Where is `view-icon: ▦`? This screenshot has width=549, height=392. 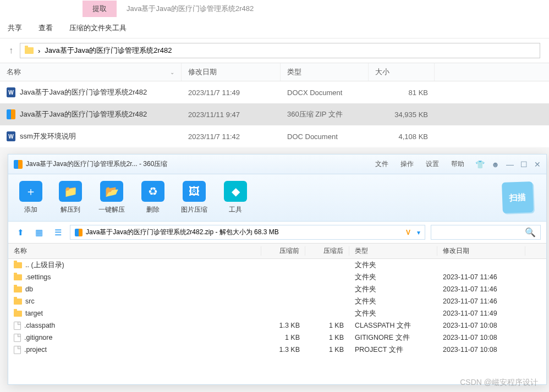 view-icon: ▦ is located at coordinates (39, 233).